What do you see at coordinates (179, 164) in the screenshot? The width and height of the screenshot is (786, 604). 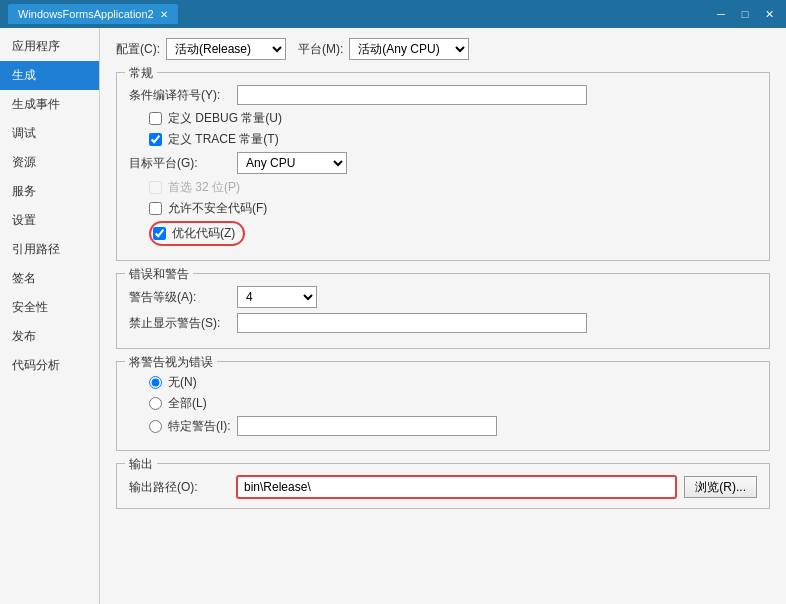 I see `target-platform-label: 目标平台(G):` at bounding box center [179, 164].